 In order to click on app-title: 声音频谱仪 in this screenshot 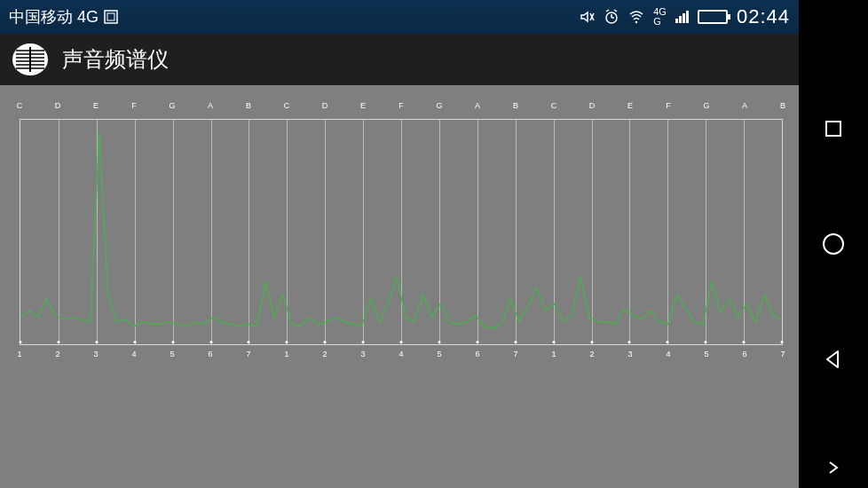, I will do `click(115, 59)`.